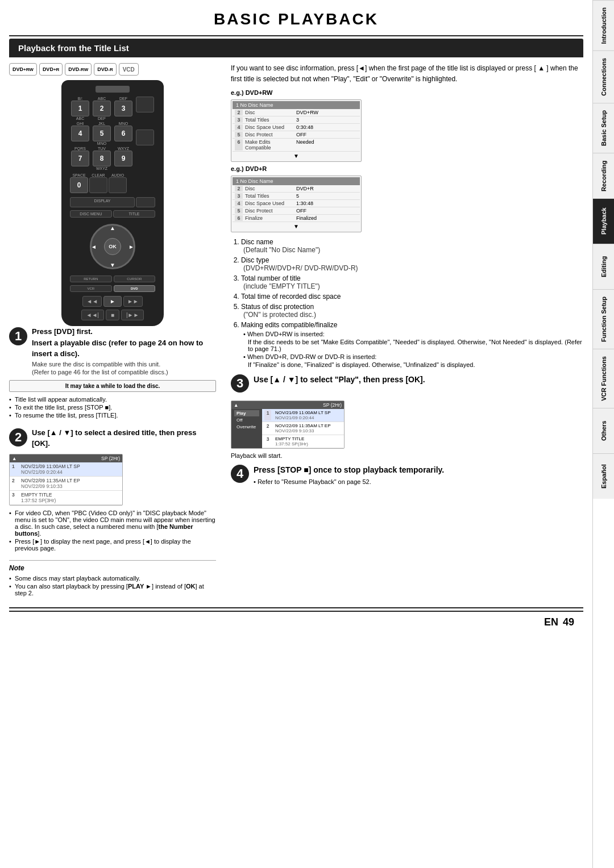 Image resolution: width=614 pixels, height=868 pixels. What do you see at coordinates (123, 133) in the screenshot?
I see `key-6: 6` at bounding box center [123, 133].